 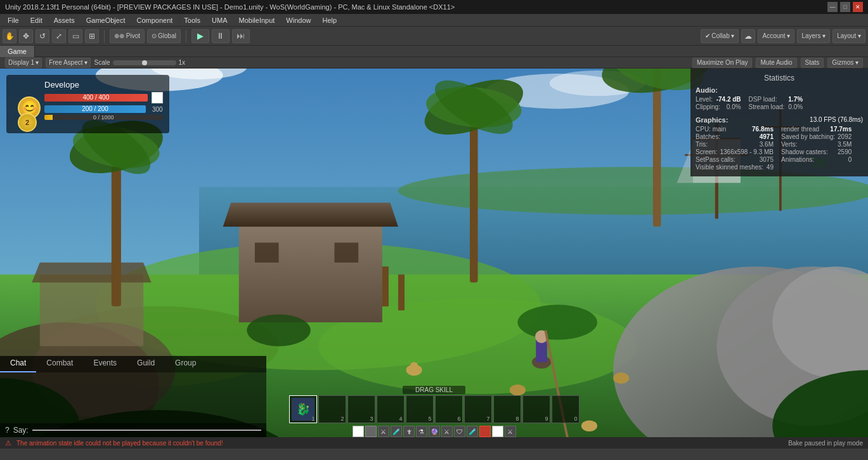 I want to click on menu-component: Component, so click(x=155, y=20).